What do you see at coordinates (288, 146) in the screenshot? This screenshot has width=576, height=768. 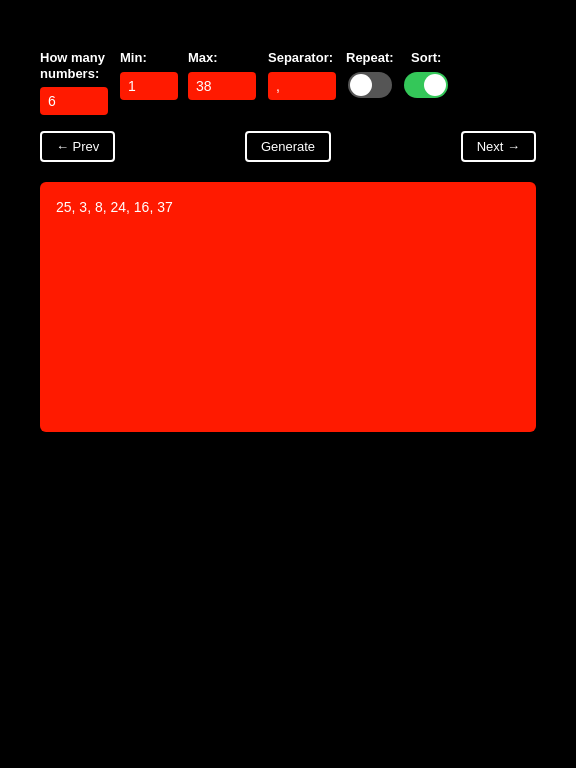 I see `generate-button: Generate` at bounding box center [288, 146].